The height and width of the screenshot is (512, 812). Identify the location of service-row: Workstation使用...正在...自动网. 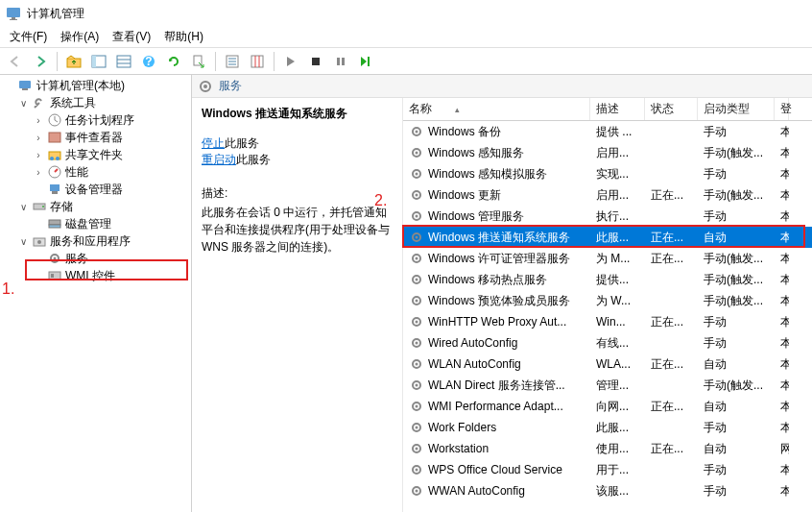
(608, 449).